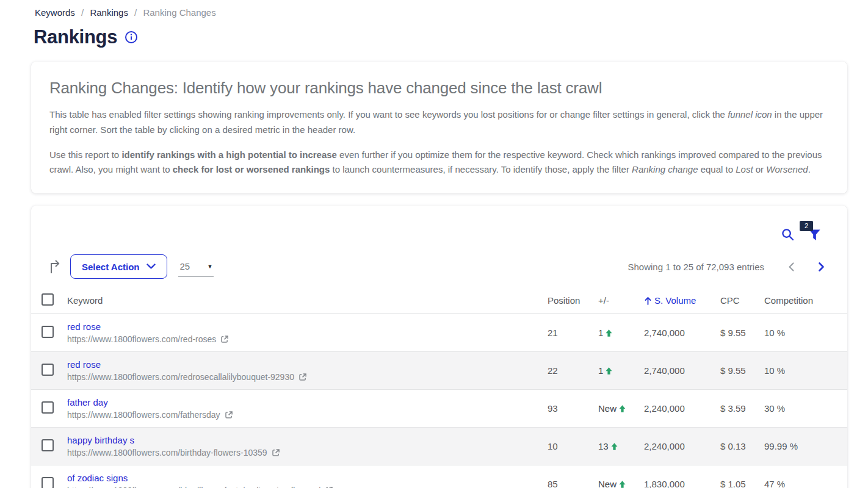 The image size is (868, 488). I want to click on previous-page-icon, so click(791, 267).